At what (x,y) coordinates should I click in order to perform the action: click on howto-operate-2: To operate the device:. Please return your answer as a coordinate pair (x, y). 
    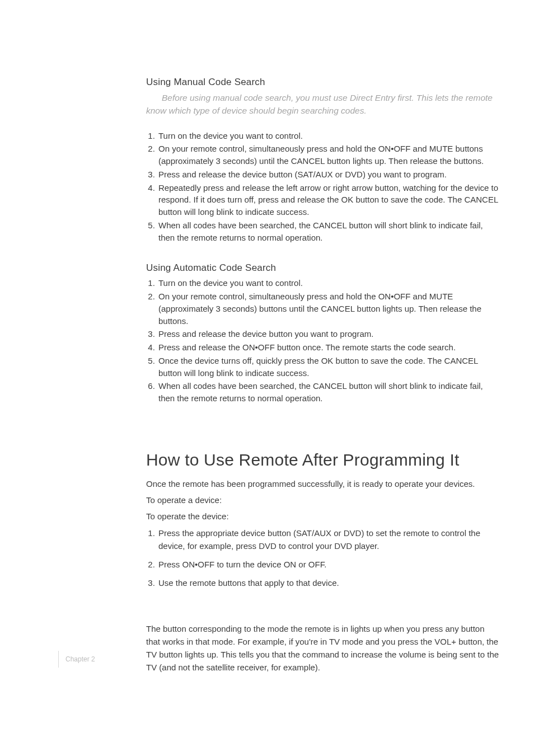
    Looking at the image, I should click on (324, 516).